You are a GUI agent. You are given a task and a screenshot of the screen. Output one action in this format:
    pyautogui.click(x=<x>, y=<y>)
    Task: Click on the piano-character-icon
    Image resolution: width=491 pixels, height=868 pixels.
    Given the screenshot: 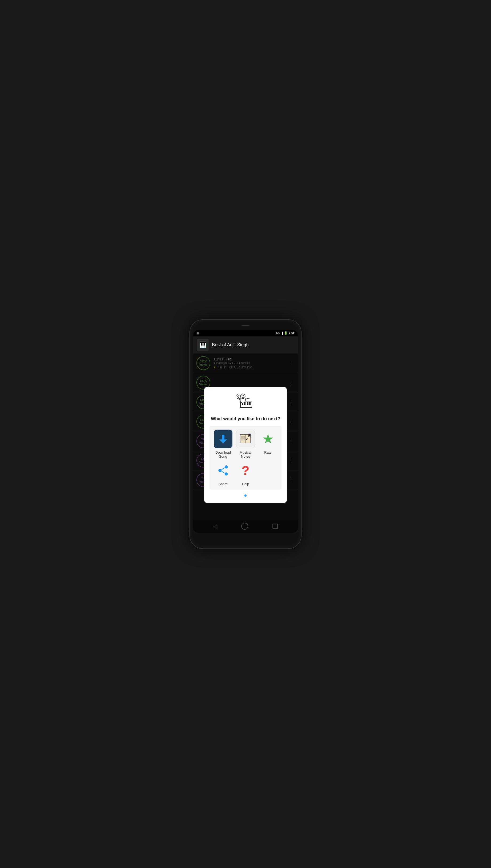 What is the action you would take?
    pyautogui.click(x=246, y=401)
    